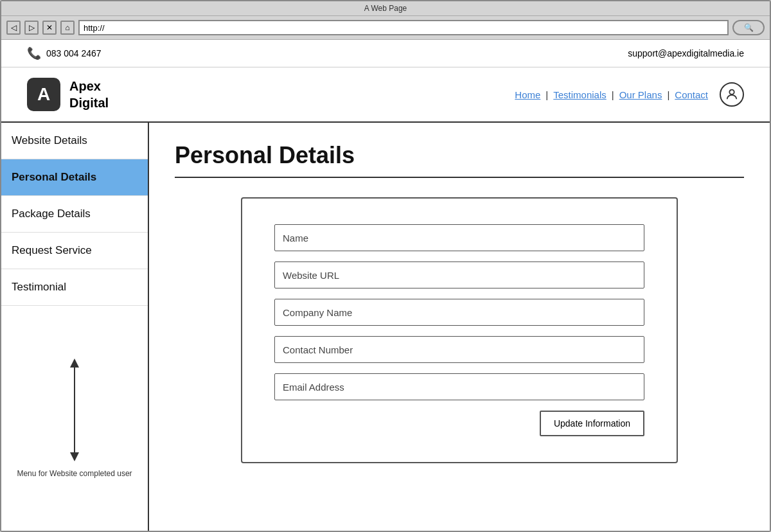 This screenshot has width=771, height=532. I want to click on nav-sep-2: |, so click(613, 95).